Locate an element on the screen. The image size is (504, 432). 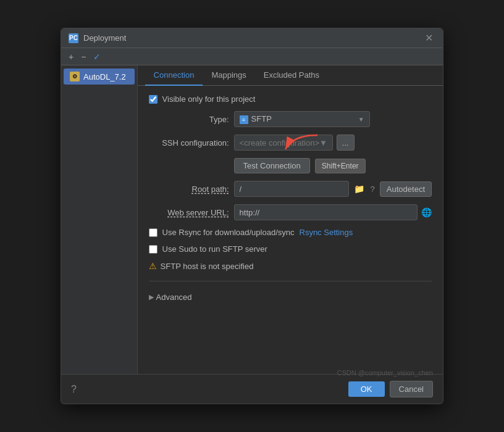
type-row: Type: ≡SFTP ▼ is located at coordinates (290, 119).